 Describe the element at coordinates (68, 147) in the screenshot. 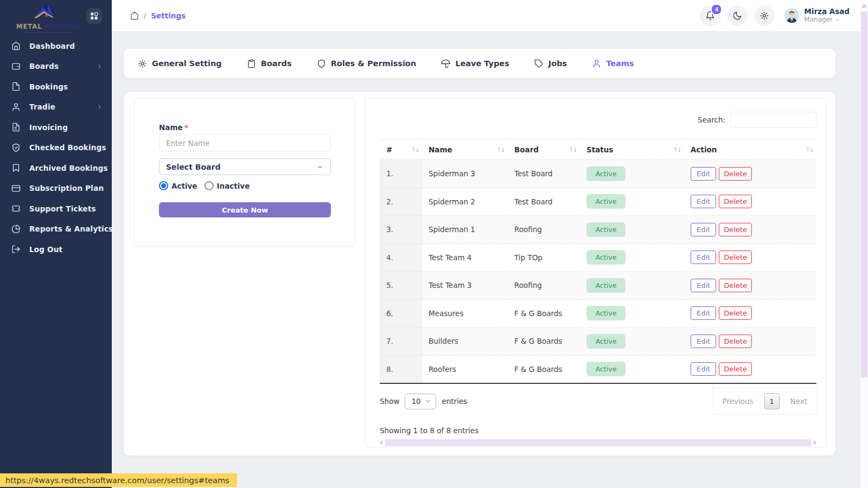

I see `sidebar-item-label: Checked Bookings` at that location.